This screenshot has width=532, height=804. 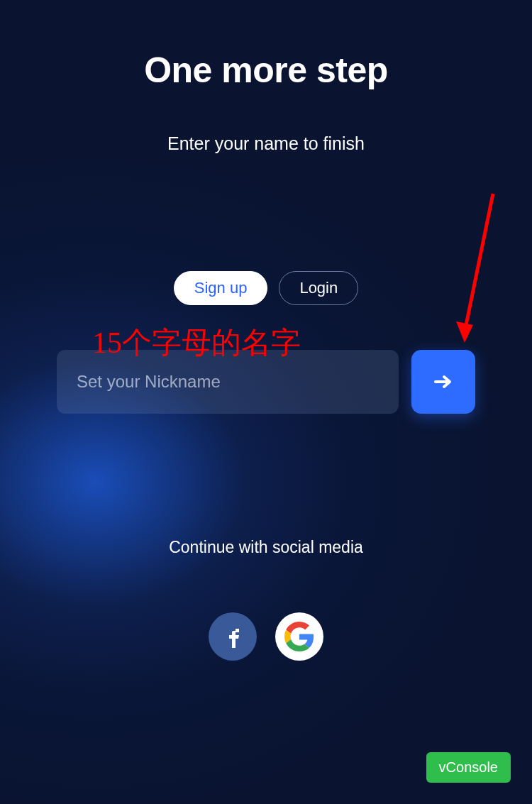 I want to click on annotation-arrow-icon, so click(x=479, y=272).